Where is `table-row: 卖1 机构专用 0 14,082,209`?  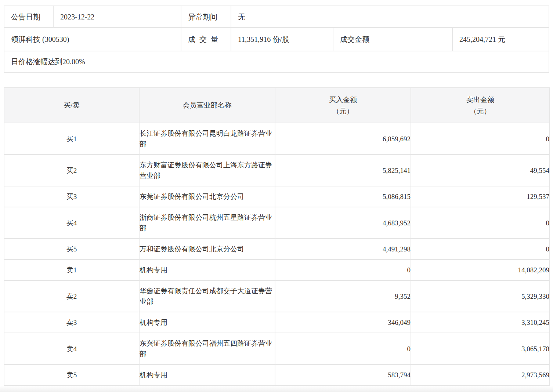 table-row: 卖1 机构专用 0 14,082,209 is located at coordinates (277, 270).